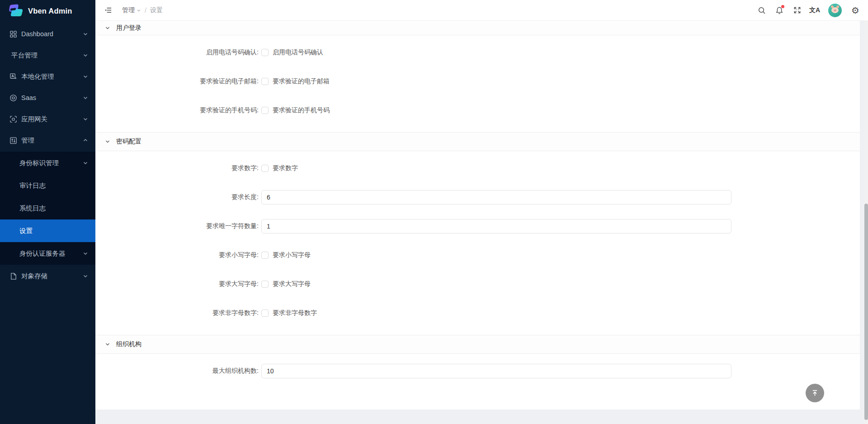 The height and width of the screenshot is (424, 868). Describe the element at coordinates (496, 371) in the screenshot. I see `max-org-count-input` at that location.